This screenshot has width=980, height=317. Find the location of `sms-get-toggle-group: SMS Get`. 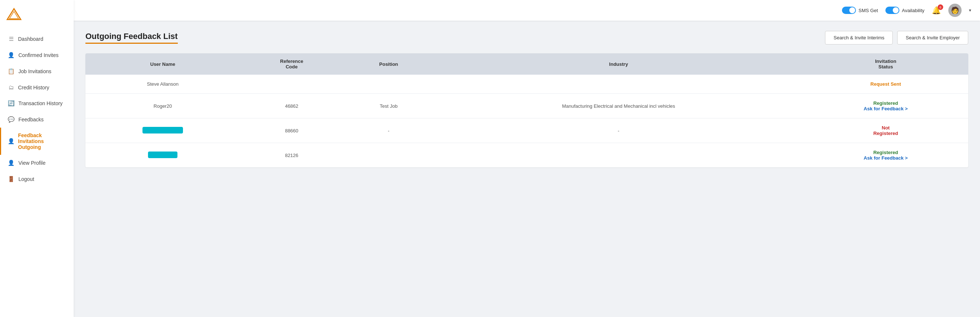

sms-get-toggle-group: SMS Get is located at coordinates (860, 10).